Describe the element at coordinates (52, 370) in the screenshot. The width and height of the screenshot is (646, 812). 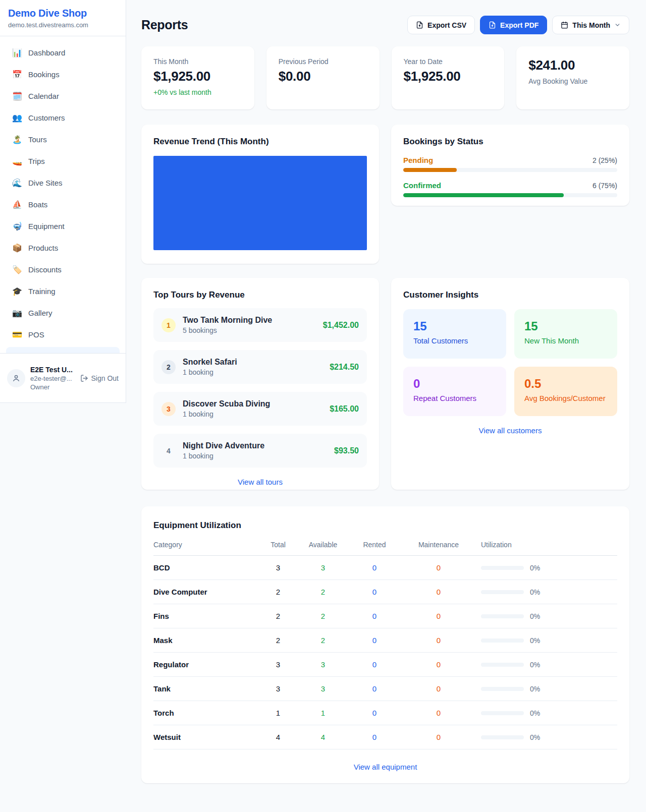
I see `user-name: E2E Test U...` at that location.